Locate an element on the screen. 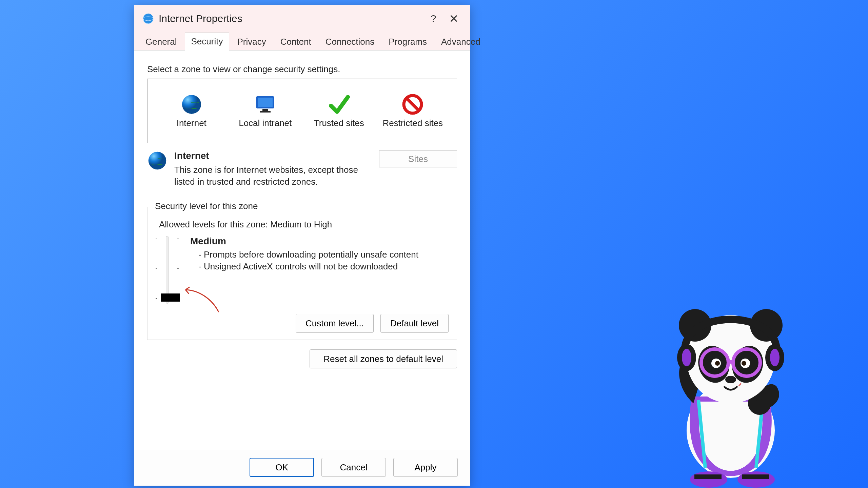 The width and height of the screenshot is (868, 488). panda-mascot-image is located at coordinates (731, 386).